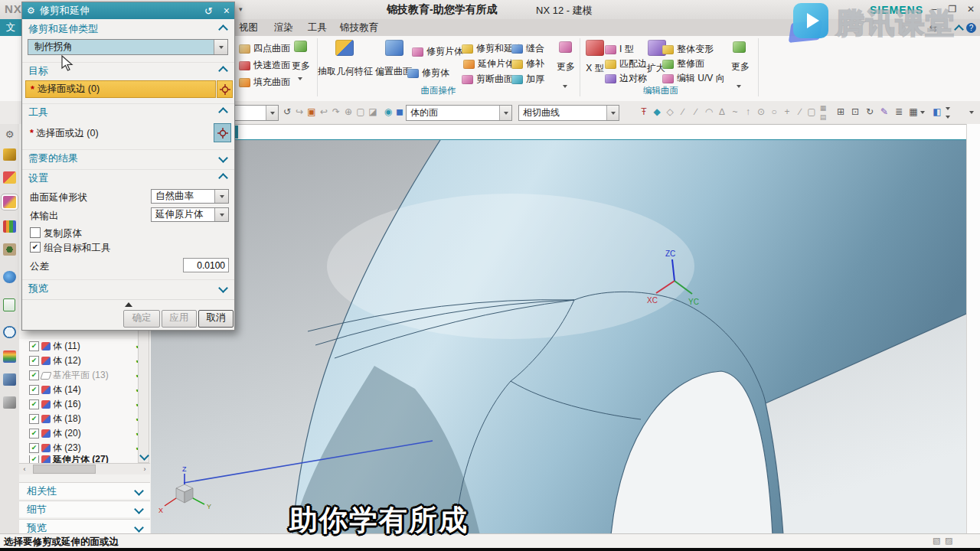 The width and height of the screenshot is (980, 551). I want to click on ribbon-extend-sheet: 延伸片体, so click(488, 64).